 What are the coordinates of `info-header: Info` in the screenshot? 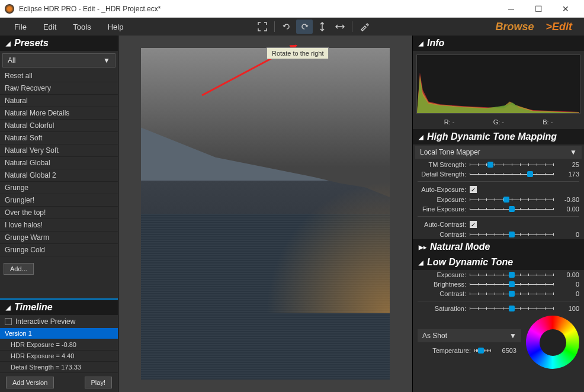 It's located at (499, 43).